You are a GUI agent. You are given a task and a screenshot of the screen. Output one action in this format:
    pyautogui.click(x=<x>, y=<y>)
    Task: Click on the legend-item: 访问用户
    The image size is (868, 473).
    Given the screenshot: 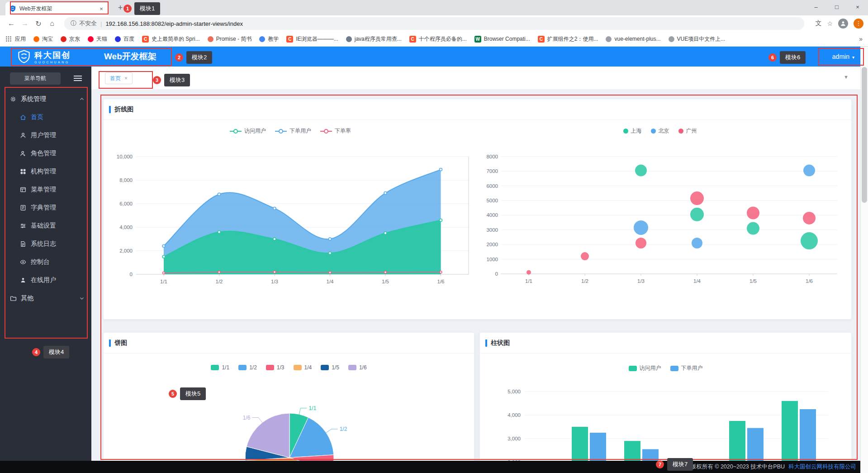 What is the action you would take?
    pyautogui.click(x=645, y=368)
    